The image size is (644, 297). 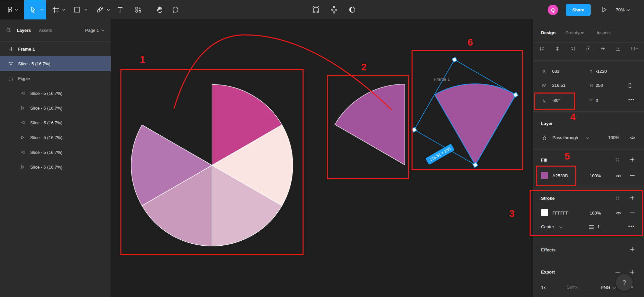 I want to click on h-field: 250, so click(x=599, y=85).